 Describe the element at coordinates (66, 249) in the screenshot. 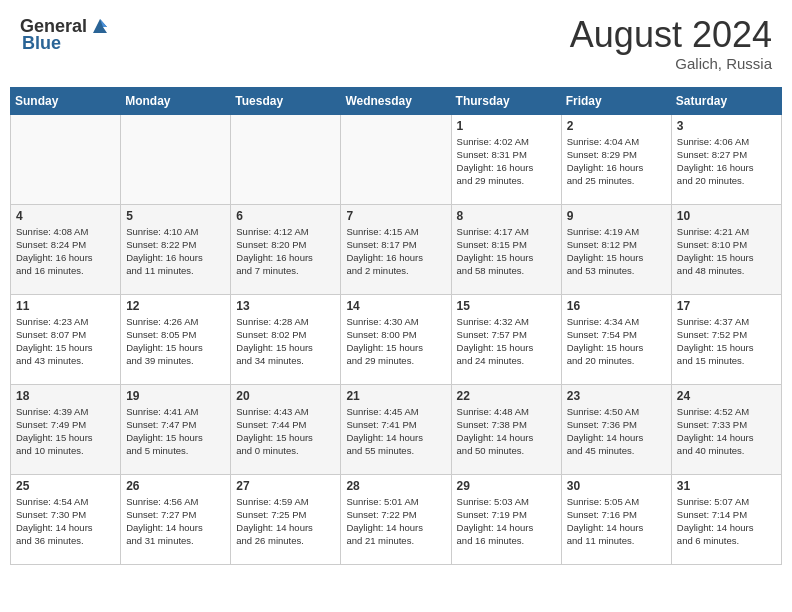

I see `table-row: 4Sunrise: 4:08 AM Sunset: 8:24 PM Daylig…` at that location.